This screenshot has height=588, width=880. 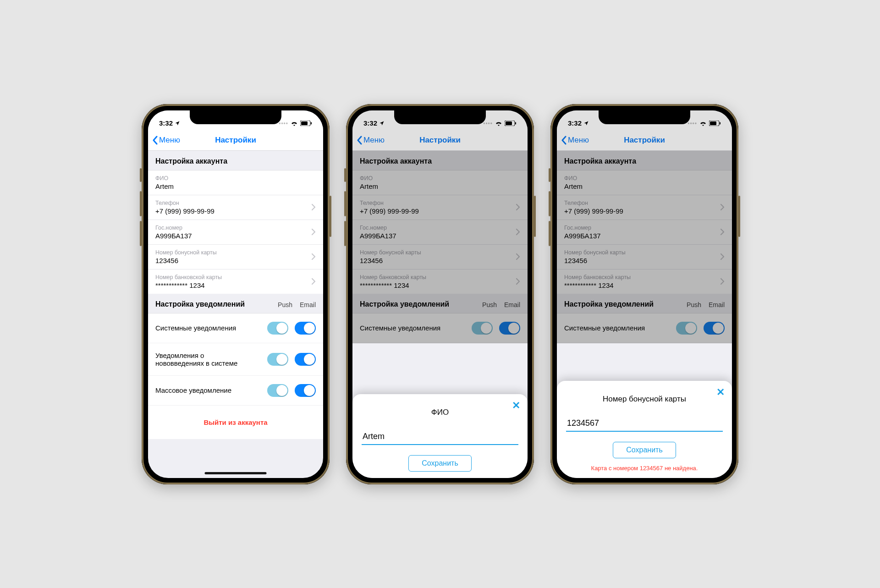 What do you see at coordinates (644, 399) in the screenshot?
I see `sheet-title: Номер бонусной карты` at bounding box center [644, 399].